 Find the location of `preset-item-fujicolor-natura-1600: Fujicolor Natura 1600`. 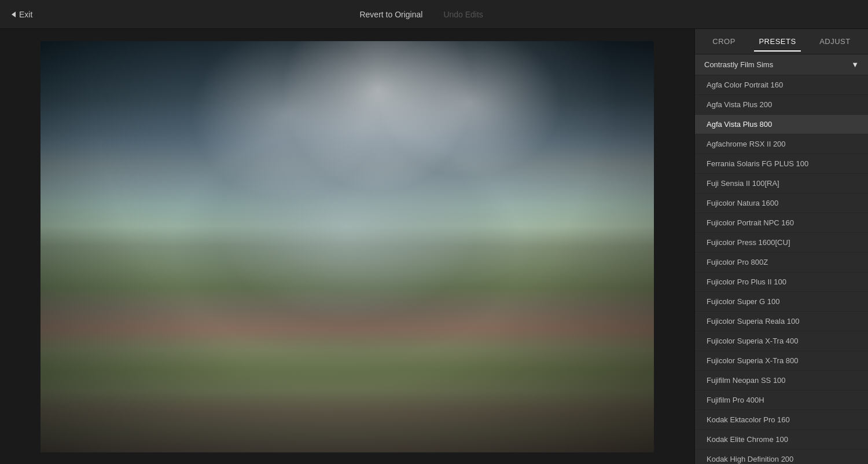

preset-item-fujicolor-natura-1600: Fujicolor Natura 1600 is located at coordinates (781, 203).